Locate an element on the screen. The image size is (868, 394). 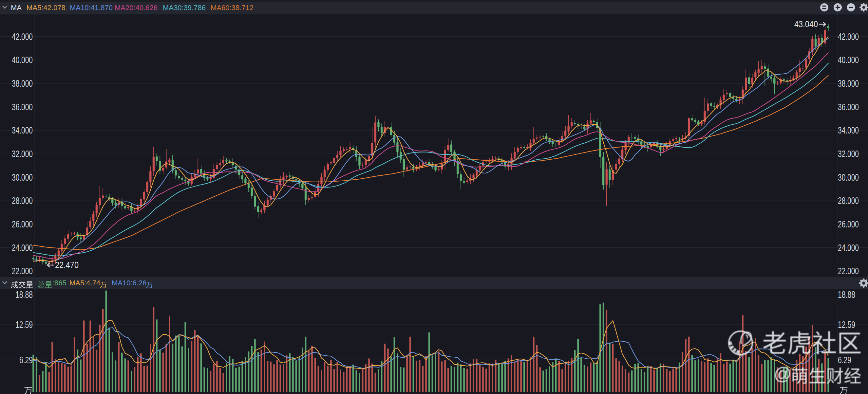
svg-text: MA10:41.870 is located at coordinates (91, 8).